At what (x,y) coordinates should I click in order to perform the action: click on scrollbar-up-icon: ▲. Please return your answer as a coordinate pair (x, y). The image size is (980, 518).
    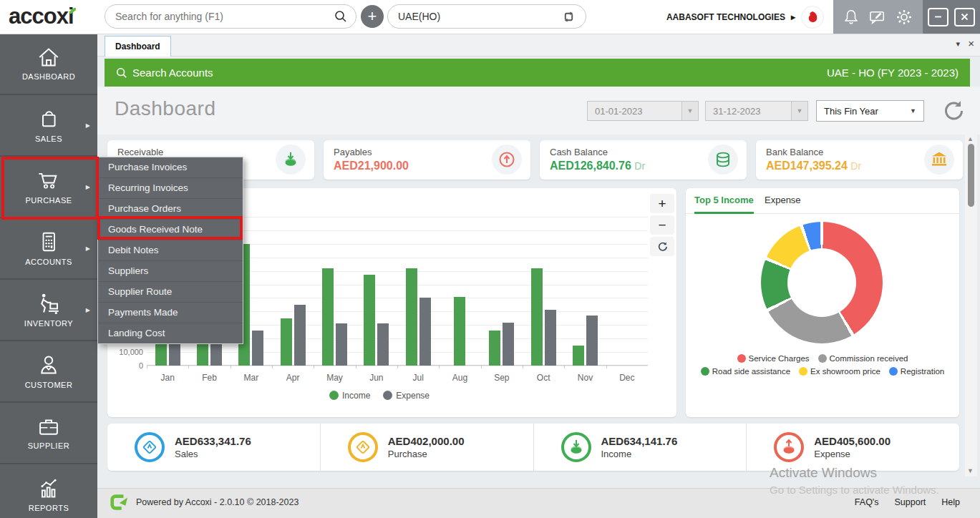
    Looking at the image, I should click on (971, 139).